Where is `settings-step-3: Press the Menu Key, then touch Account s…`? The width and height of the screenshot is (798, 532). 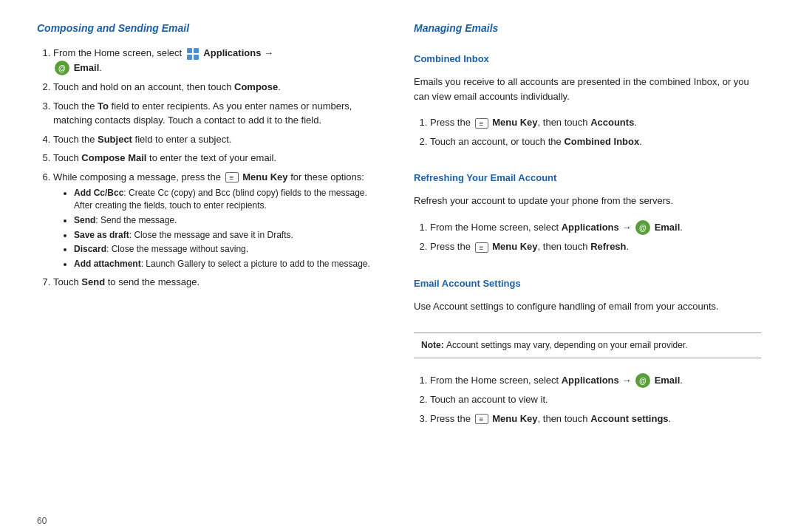
settings-step-3: Press the Menu Key, then touch Account s… is located at coordinates (596, 419).